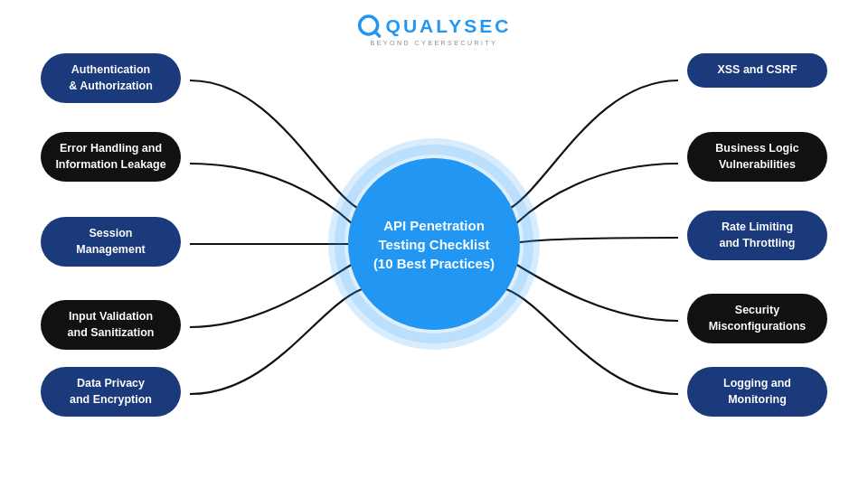 This screenshot has width=868, height=488. I want to click on logo: QUALYSEC BEYOND CYBERSECURITY, so click(434, 30).